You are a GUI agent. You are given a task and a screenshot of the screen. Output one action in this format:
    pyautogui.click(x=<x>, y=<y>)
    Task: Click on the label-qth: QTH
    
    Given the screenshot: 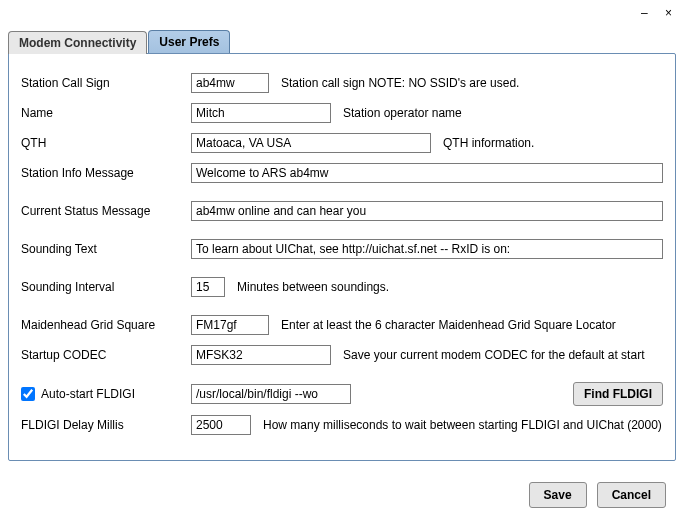 What is the action you would take?
    pyautogui.click(x=106, y=143)
    